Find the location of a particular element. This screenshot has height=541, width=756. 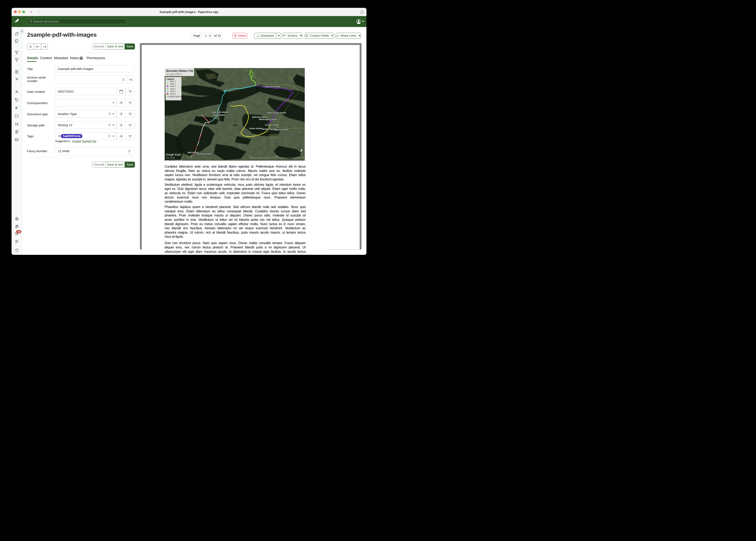

svg-text: Image © 2017 DigitalGlobe is located at coordinates (174, 160).